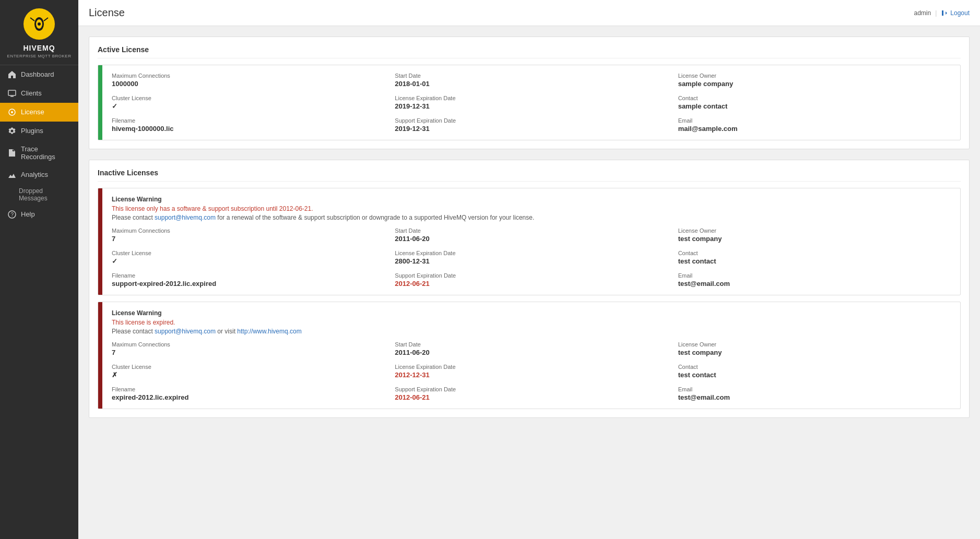 The height and width of the screenshot is (539, 980). I want to click on warning-link-1: support@hivemq.com, so click(185, 218).